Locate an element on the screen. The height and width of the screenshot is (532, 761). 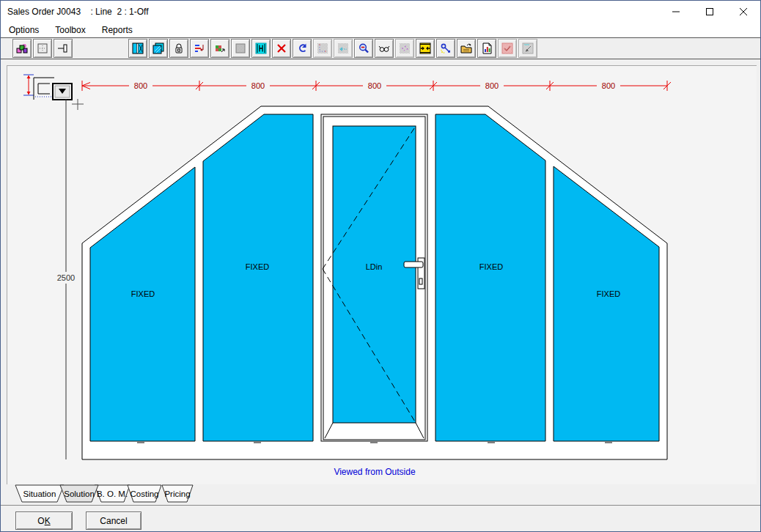
transfer-folder-button is located at coordinates (466, 48).